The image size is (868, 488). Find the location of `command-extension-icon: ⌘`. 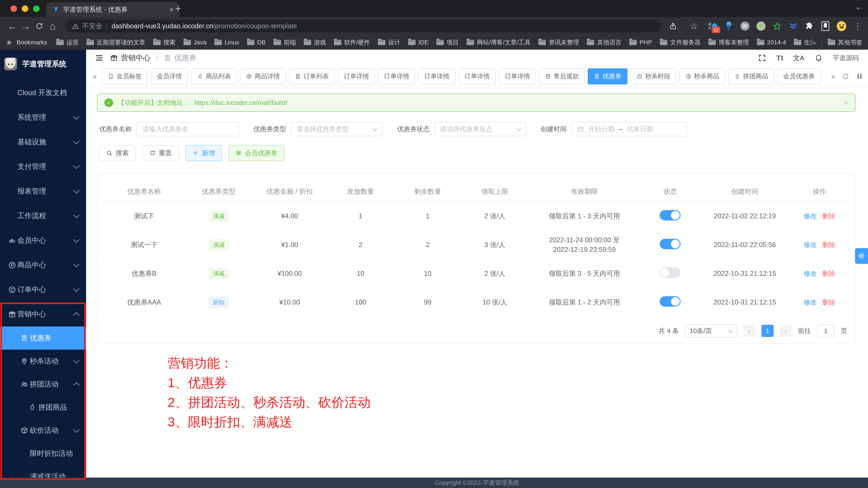

command-extension-icon: ⌘ is located at coordinates (745, 26).